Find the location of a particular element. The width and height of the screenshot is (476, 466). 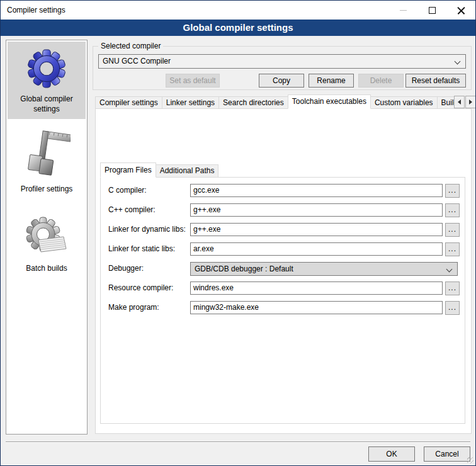

compiler-actions: Set as default Copy Rename Delete Reset … is located at coordinates (282, 81).